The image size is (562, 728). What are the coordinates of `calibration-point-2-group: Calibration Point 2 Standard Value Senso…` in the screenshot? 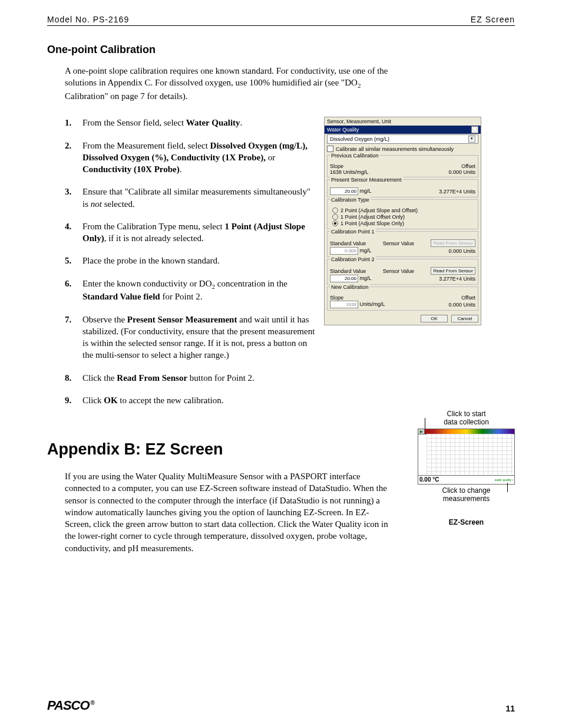 It's located at (403, 272).